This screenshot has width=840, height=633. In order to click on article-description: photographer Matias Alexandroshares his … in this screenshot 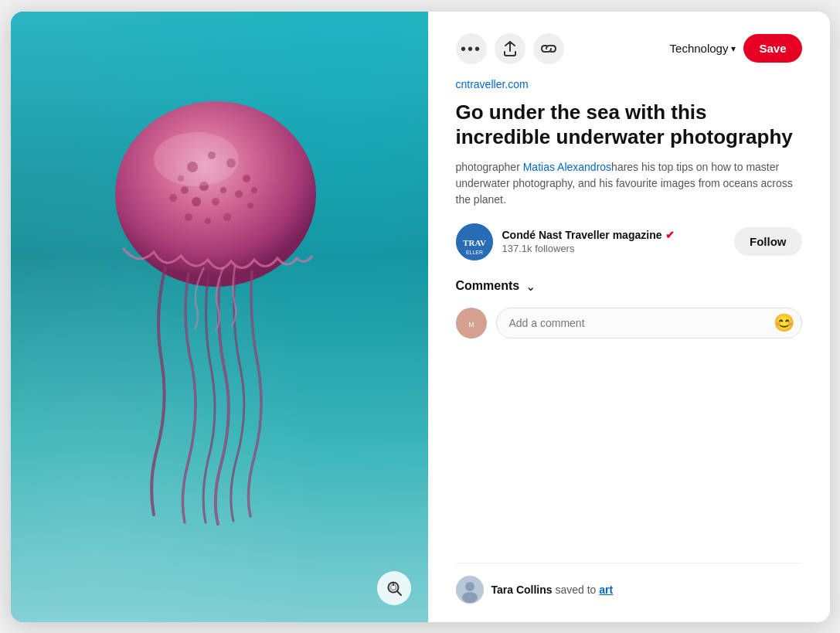, I will do `click(629, 184)`.